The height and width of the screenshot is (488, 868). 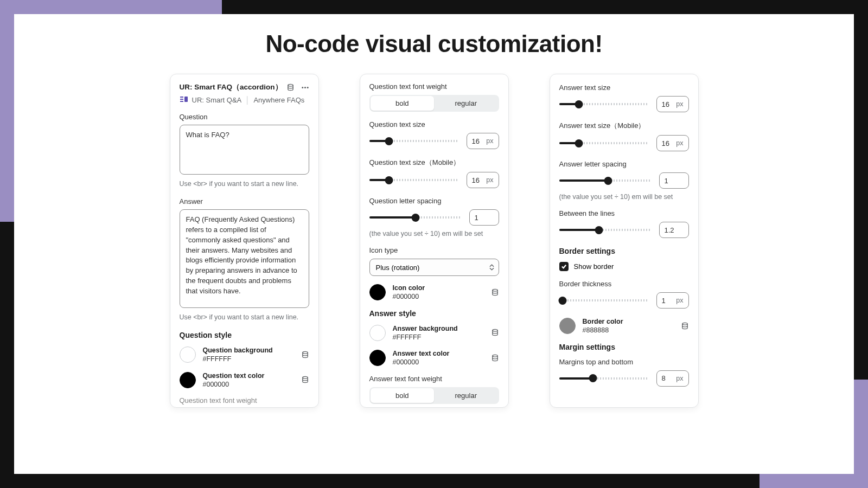 I want to click on q-ls-hint: (the value you set ÷ 10) em will be set, so click(x=434, y=234).